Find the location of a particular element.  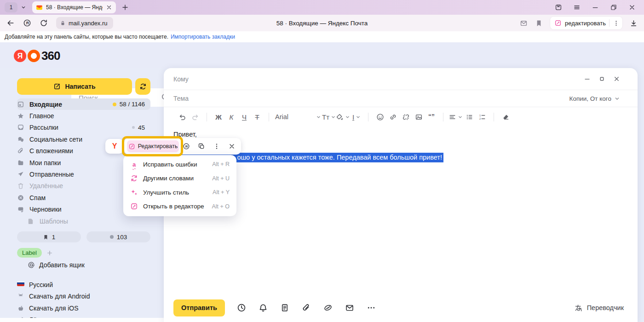

yandex-browser-badge: Y is located at coordinates (115, 146).